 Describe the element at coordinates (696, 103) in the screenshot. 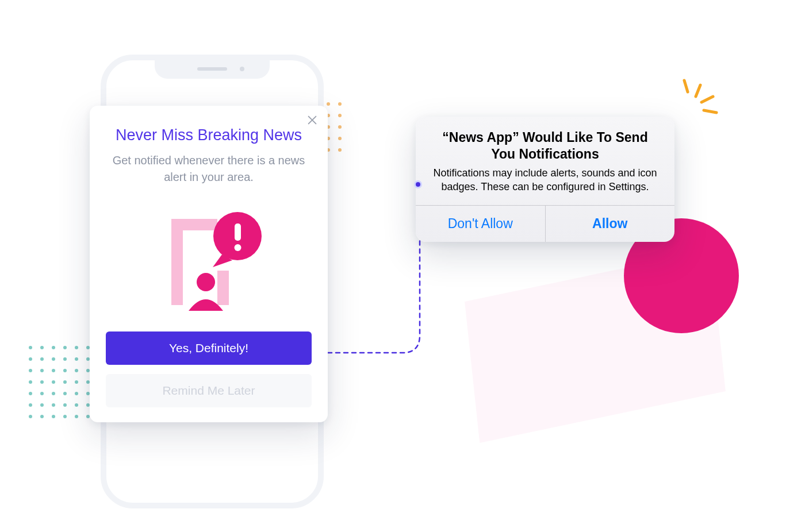

I see `decorative-burst-icon` at that location.